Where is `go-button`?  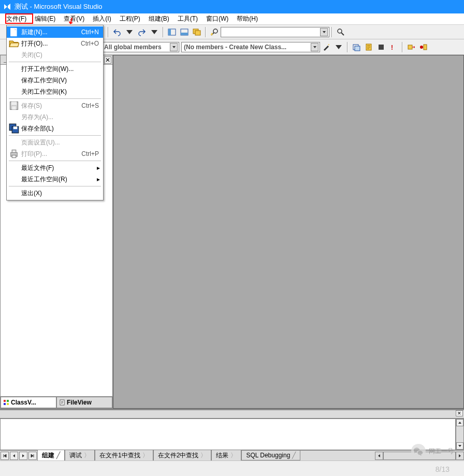
go-button is located at coordinates (411, 47).